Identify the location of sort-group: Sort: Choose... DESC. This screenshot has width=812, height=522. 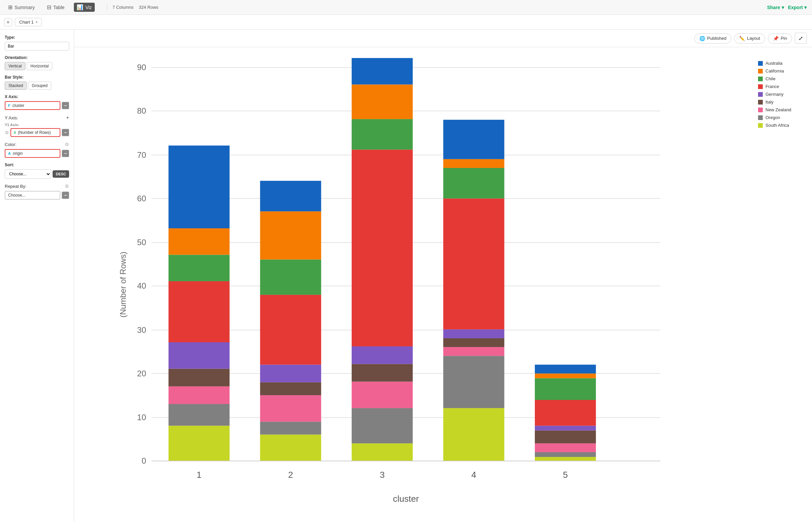
(37, 171).